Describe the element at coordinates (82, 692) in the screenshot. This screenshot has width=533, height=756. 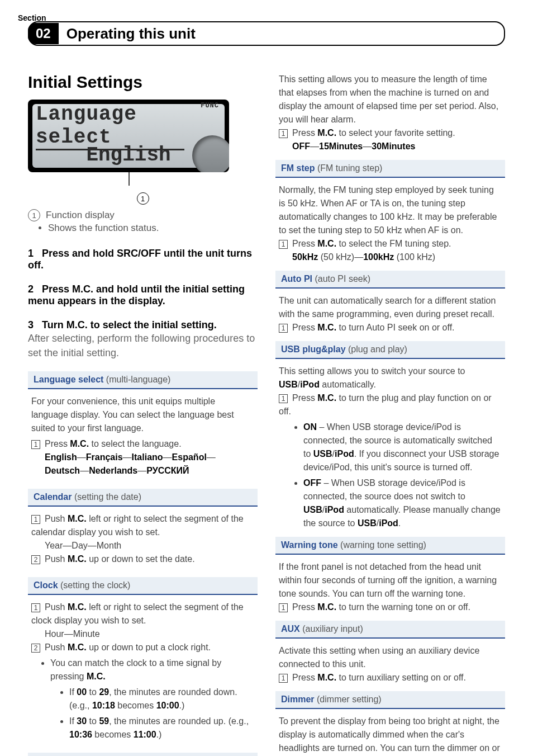
I see `val: 00` at that location.